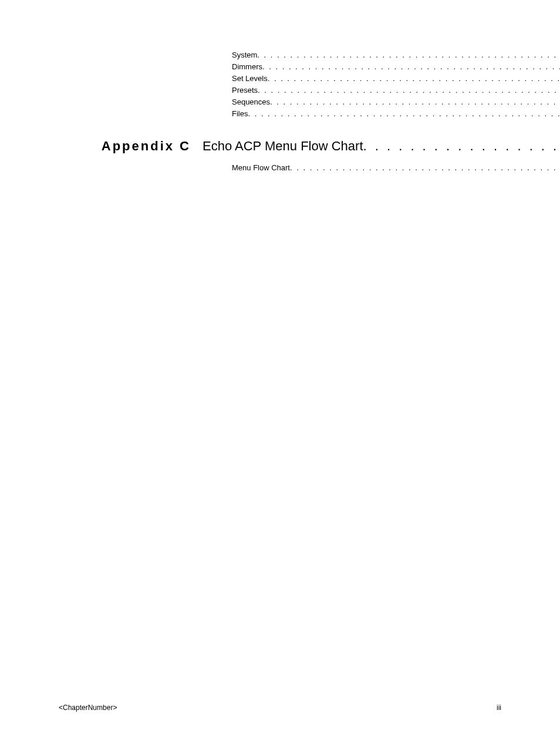 Image resolution: width=560 pixels, height=747 pixels. What do you see at coordinates (396, 90) in the screenshot?
I see `toc-sub-entry: Presets . . . . . . . . . . . . . . . . …` at bounding box center [396, 90].